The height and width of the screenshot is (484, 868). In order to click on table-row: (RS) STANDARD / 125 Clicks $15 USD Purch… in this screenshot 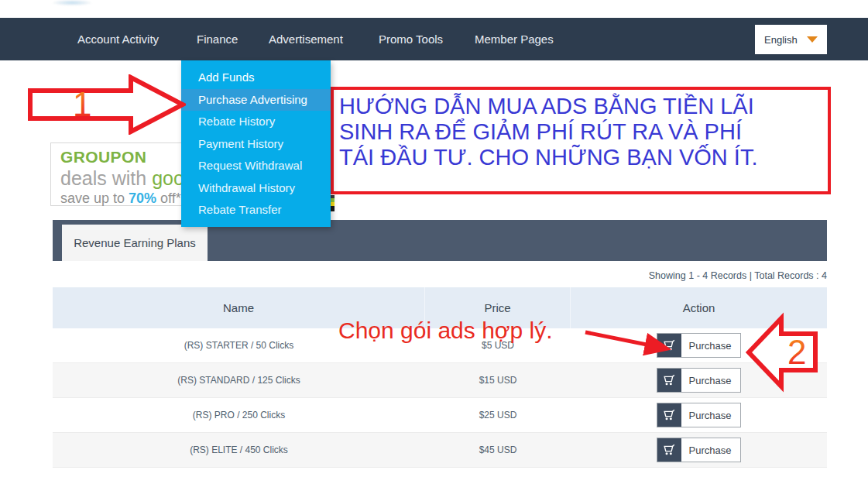, I will do `click(440, 381)`.